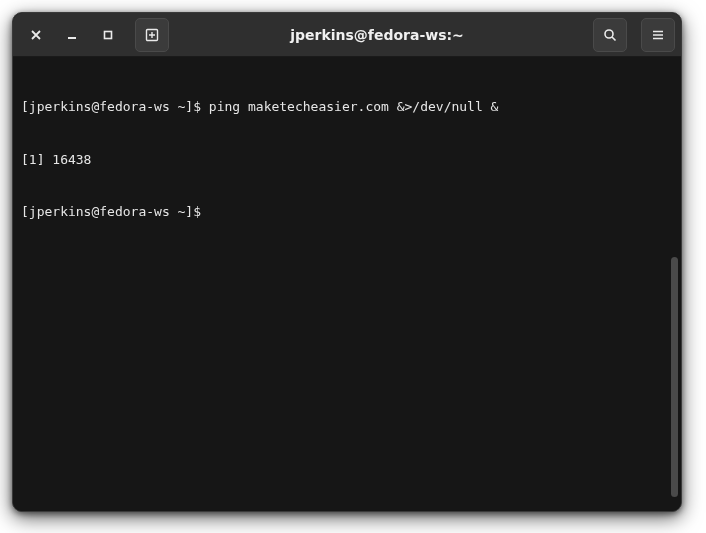 This screenshot has height=533, width=706. I want to click on terminal-line: [jperkins@fedora-ws ~]$, so click(347, 212).